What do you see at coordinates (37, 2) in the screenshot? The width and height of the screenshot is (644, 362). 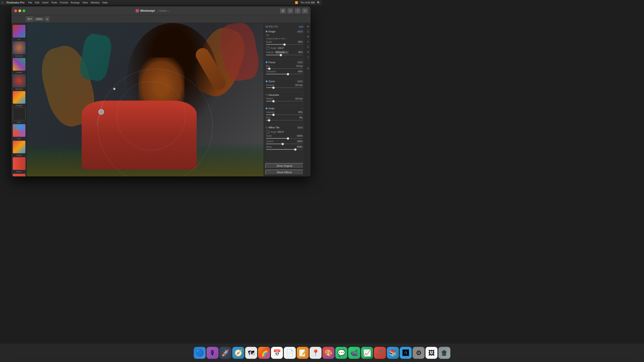 I see `menu-edit: Edit` at bounding box center [37, 2].